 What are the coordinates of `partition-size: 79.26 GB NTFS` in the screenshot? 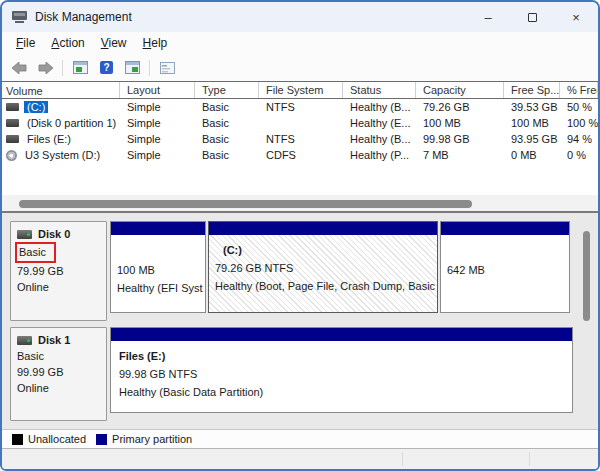 It's located at (323, 268).